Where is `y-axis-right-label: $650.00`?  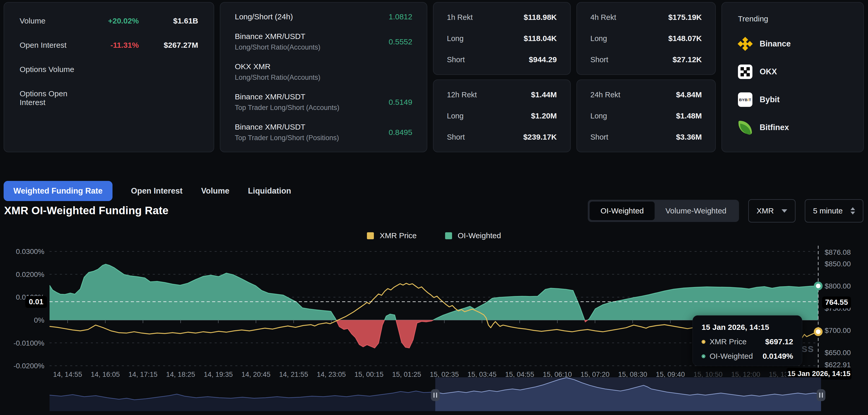 y-axis-right-label: $650.00 is located at coordinates (838, 353).